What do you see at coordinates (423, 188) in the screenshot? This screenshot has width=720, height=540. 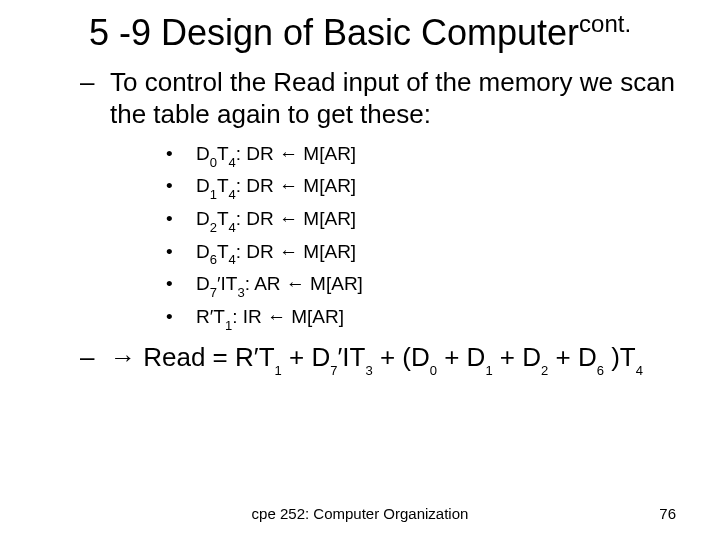 I see `list-item: • D1T4: DR ← M[AR]` at bounding box center [423, 188].